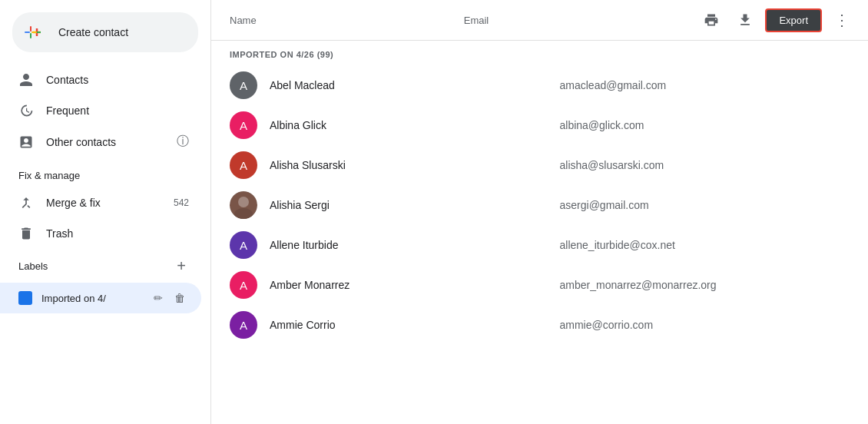  Describe the element at coordinates (415, 285) in the screenshot. I see `contact-name: Amber Monarrez` at that location.